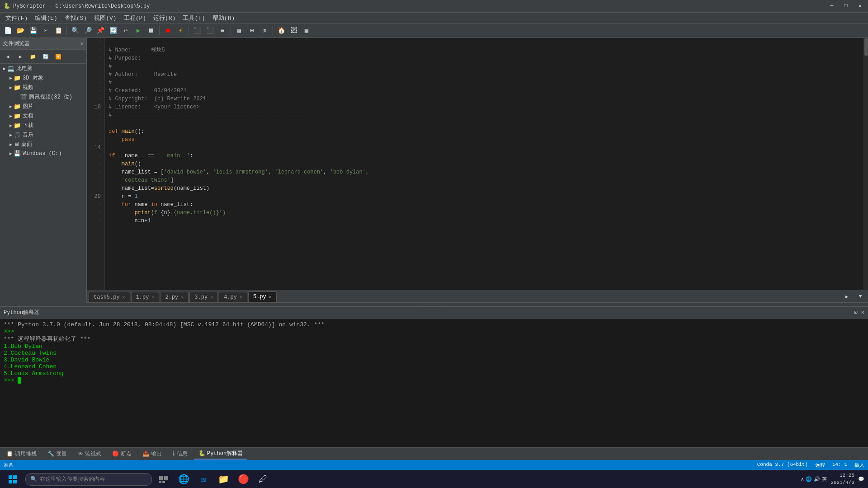 The width and height of the screenshot is (868, 488). Describe the element at coordinates (294, 31) in the screenshot. I see `toolbar-btn15: 🖼` at that location.